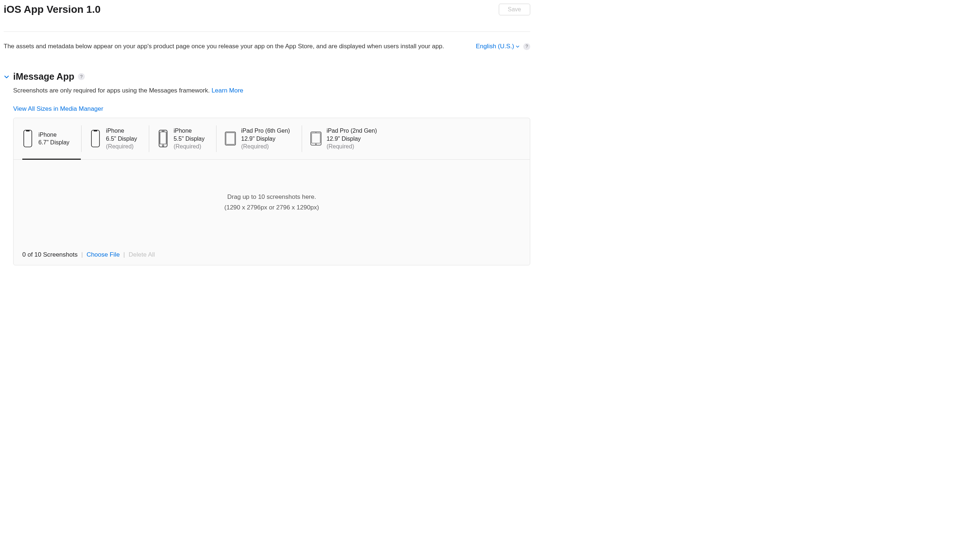 This screenshot has width=980, height=541. I want to click on device-tab-iphone-6-7: iPhone 6.7" Display, so click(52, 141).